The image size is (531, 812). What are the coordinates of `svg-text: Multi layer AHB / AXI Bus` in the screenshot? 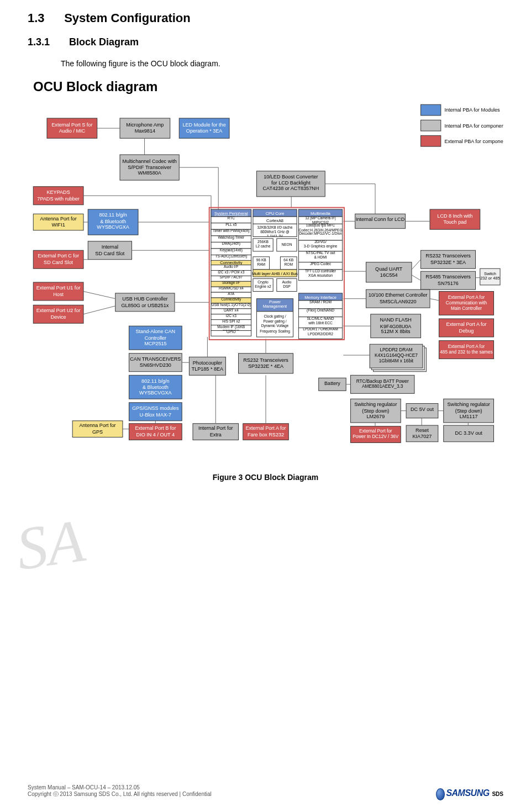 It's located at (274, 274).